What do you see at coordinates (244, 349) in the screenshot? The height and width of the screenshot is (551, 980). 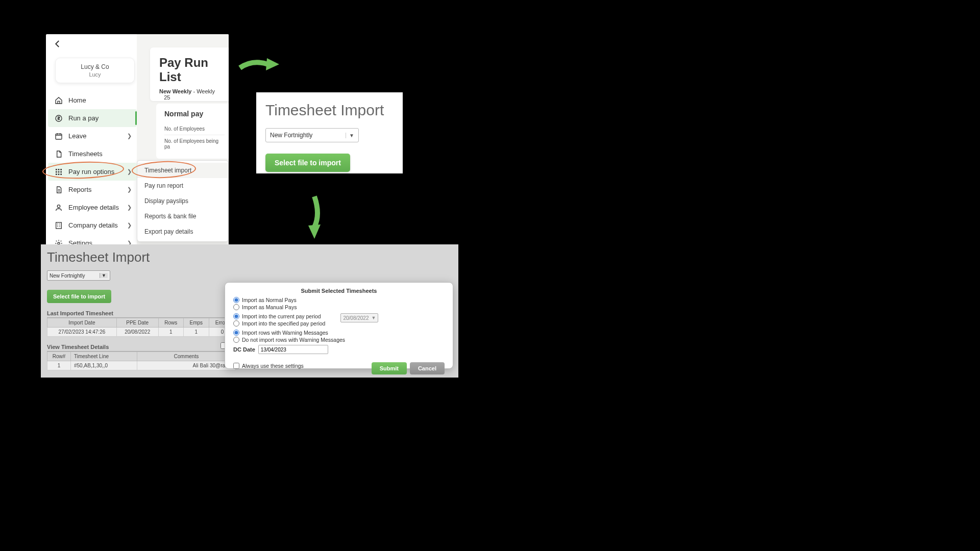 I see `dc-date-label: DC Date` at bounding box center [244, 349].